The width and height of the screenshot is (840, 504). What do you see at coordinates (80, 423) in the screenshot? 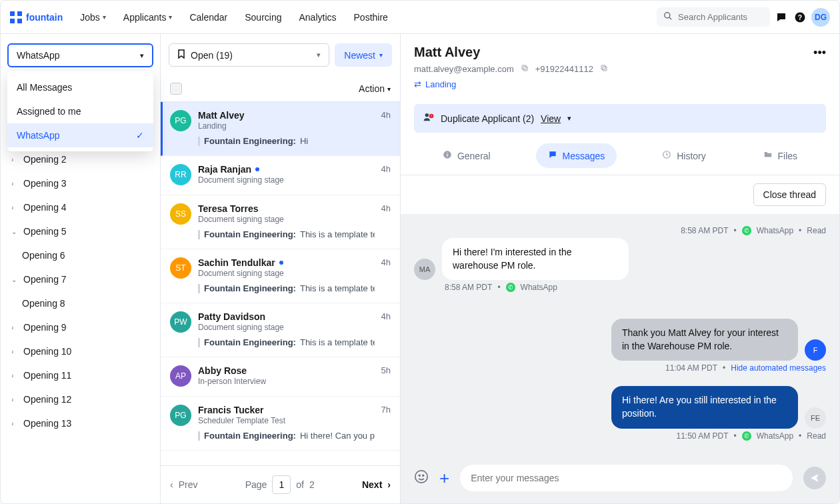
I see `sidebar-item-opening: ›Opening 13` at bounding box center [80, 423].